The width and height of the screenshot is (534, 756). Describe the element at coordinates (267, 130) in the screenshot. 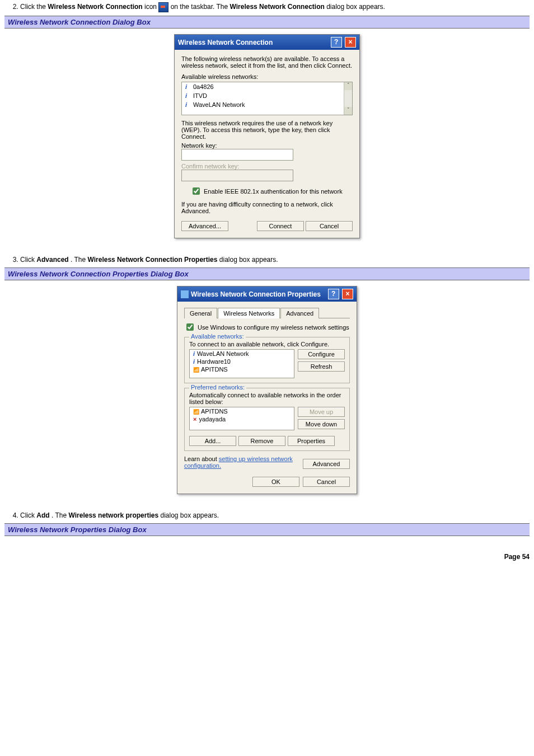

I see `wep-note: This wireless network requires the use o…` at that location.